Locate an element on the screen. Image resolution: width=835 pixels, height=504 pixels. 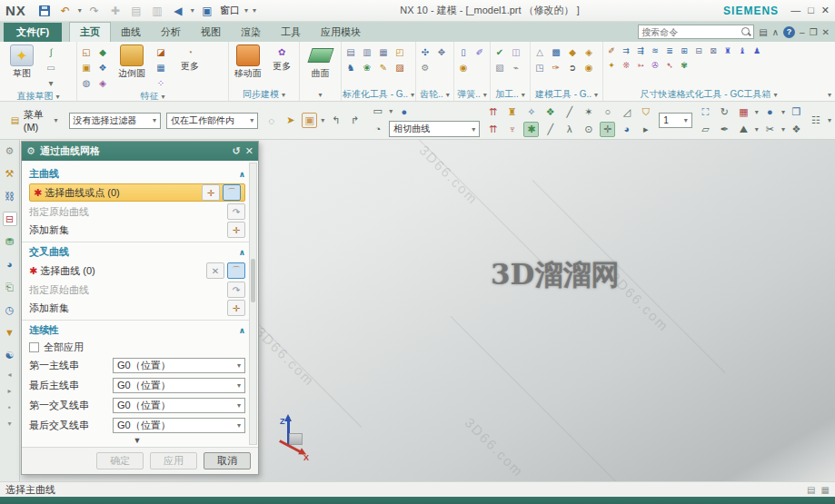
shaded-view-icon: ● is located at coordinates (770, 113).